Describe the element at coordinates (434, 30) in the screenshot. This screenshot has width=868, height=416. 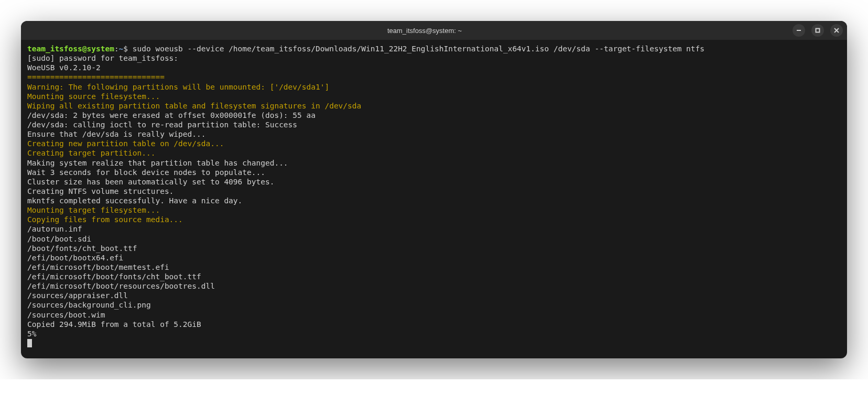
I see `titlebar: team_itsfoss@system: ~` at that location.